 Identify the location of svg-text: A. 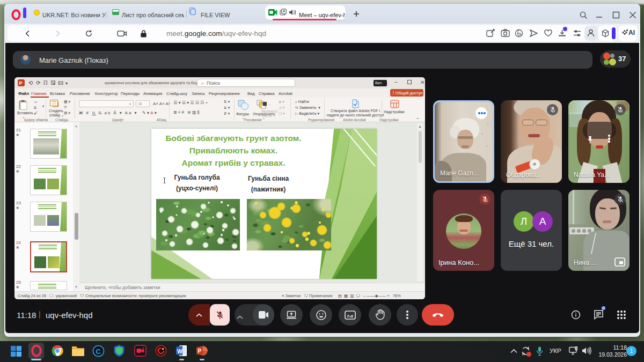
(521, 34).